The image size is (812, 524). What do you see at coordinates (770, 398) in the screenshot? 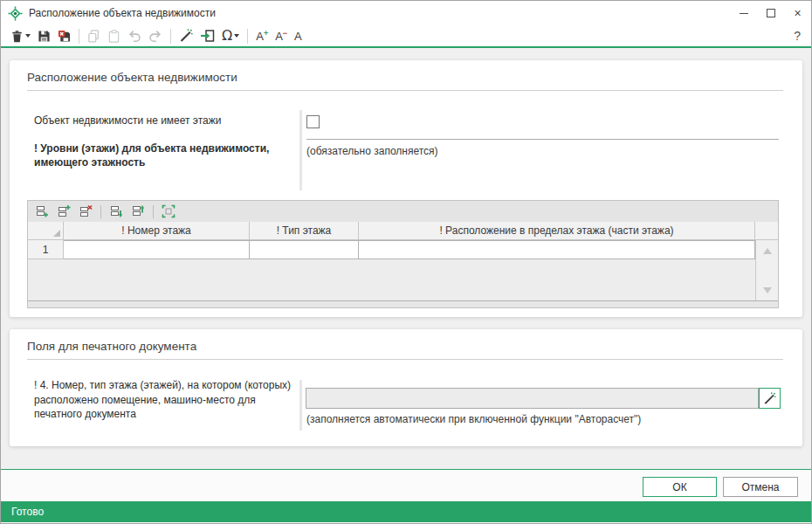
I see `autocalc-button` at bounding box center [770, 398].